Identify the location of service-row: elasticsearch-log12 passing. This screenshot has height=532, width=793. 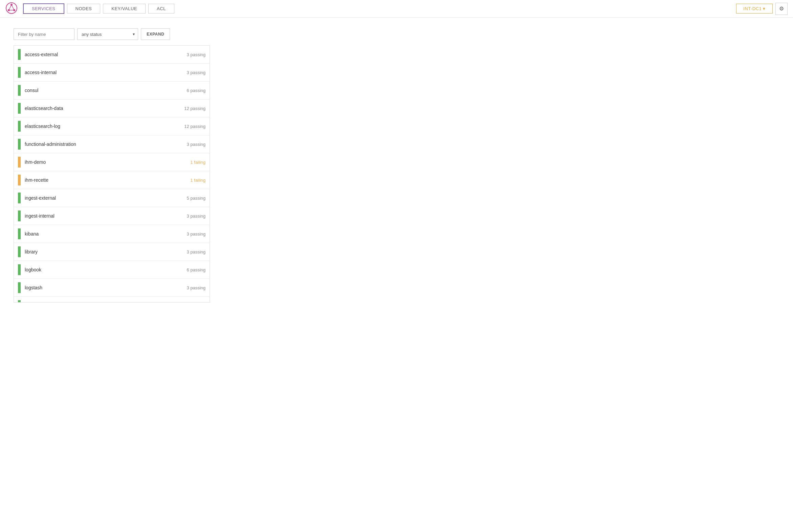
(112, 126).